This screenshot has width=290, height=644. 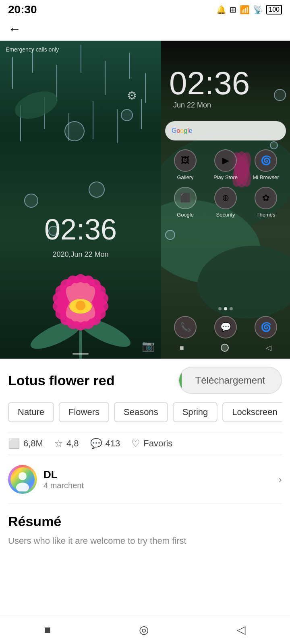 What do you see at coordinates (84, 412) in the screenshot?
I see `tag-flowers: Flowers` at bounding box center [84, 412].